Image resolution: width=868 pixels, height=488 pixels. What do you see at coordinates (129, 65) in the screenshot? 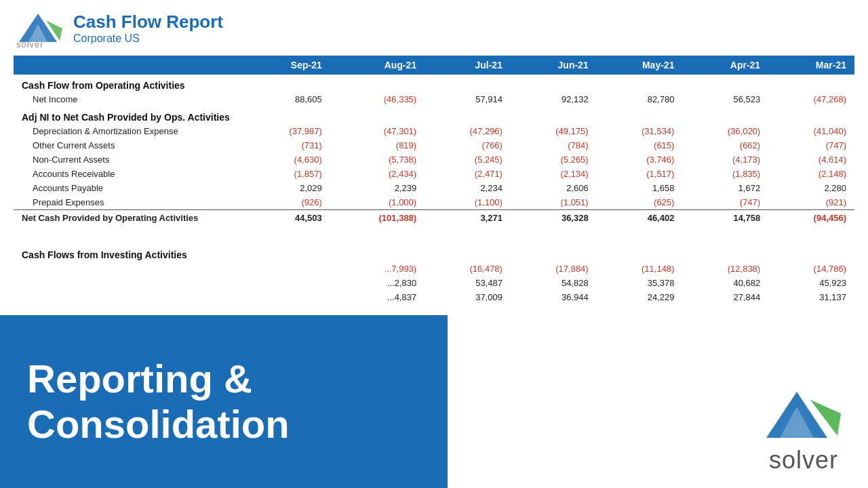
I see `col-label` at bounding box center [129, 65].